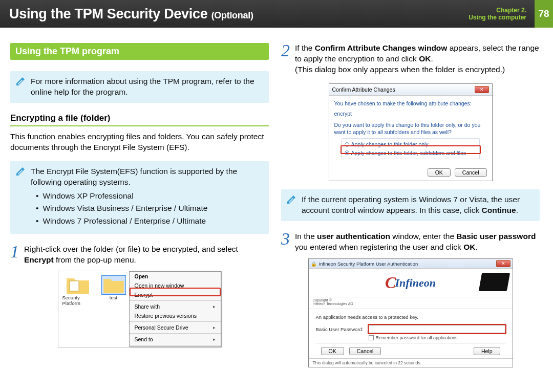 The width and height of the screenshot is (553, 392). Describe the element at coordinates (114, 298) in the screenshot. I see `folder-label: test` at that location.